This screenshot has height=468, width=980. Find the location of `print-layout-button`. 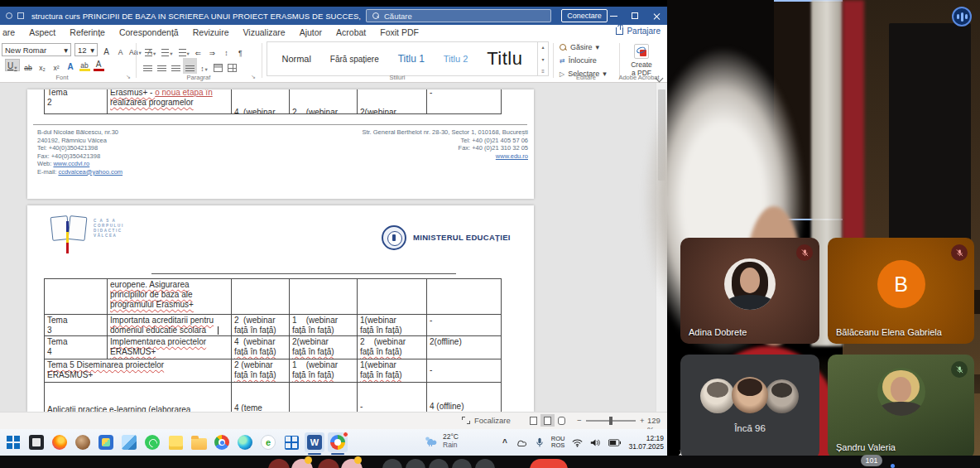

print-layout-button is located at coordinates (548, 421).